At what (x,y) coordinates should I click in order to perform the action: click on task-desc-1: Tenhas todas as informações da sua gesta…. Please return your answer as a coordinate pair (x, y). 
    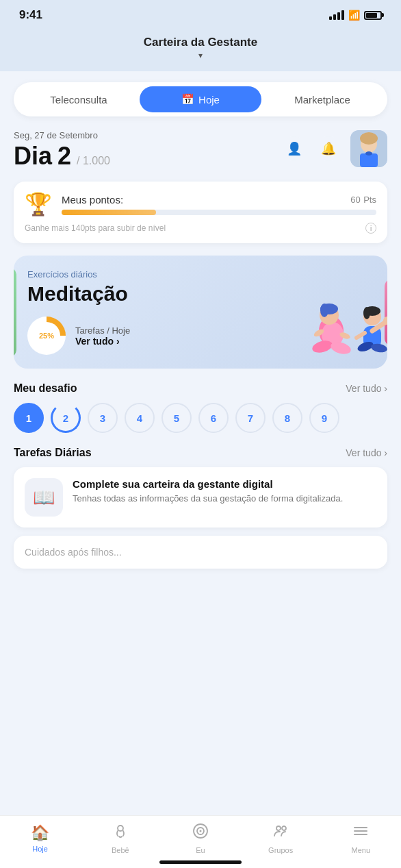
    Looking at the image, I should click on (208, 499).